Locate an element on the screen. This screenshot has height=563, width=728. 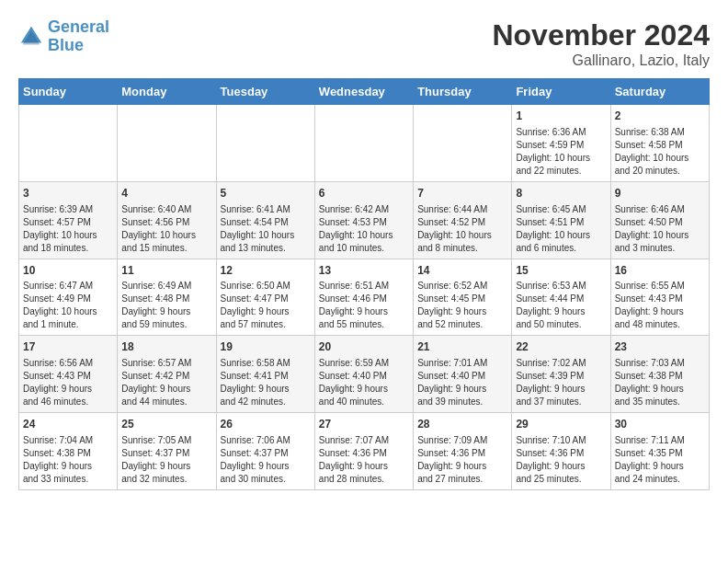
day-info-text: Sunset: 4:54 PM is located at coordinates (266, 223).